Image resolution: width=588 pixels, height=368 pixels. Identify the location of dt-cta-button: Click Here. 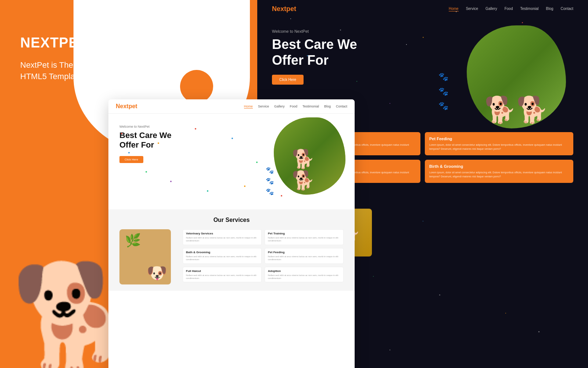
(288, 79).